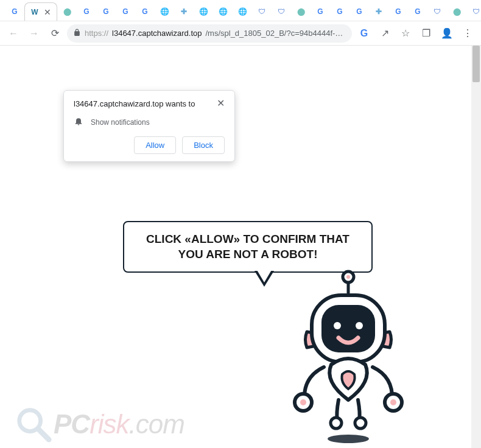 Image resolution: width=481 pixels, height=448 pixels. I want to click on bookmark-star-icon: ☆, so click(406, 33).